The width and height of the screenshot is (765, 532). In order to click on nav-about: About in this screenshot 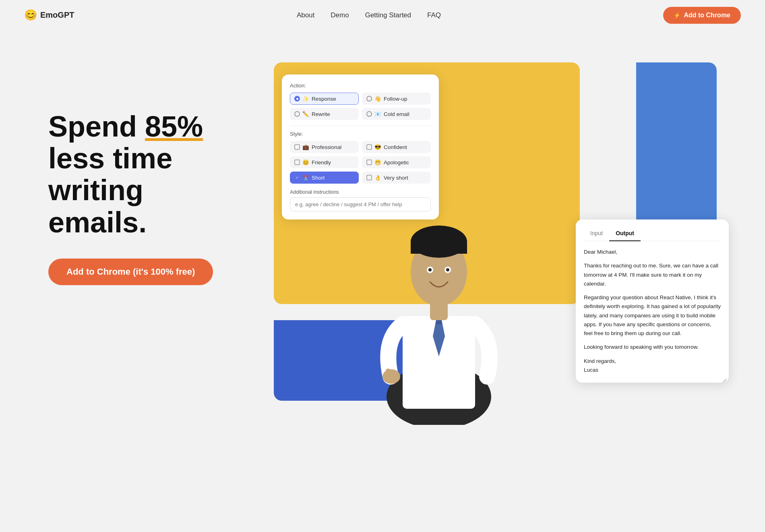, I will do `click(306, 15)`.